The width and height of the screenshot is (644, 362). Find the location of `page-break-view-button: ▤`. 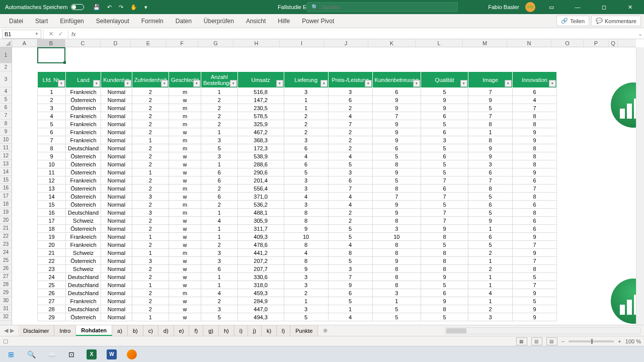

page-break-view-button: ▤ is located at coordinates (552, 341).